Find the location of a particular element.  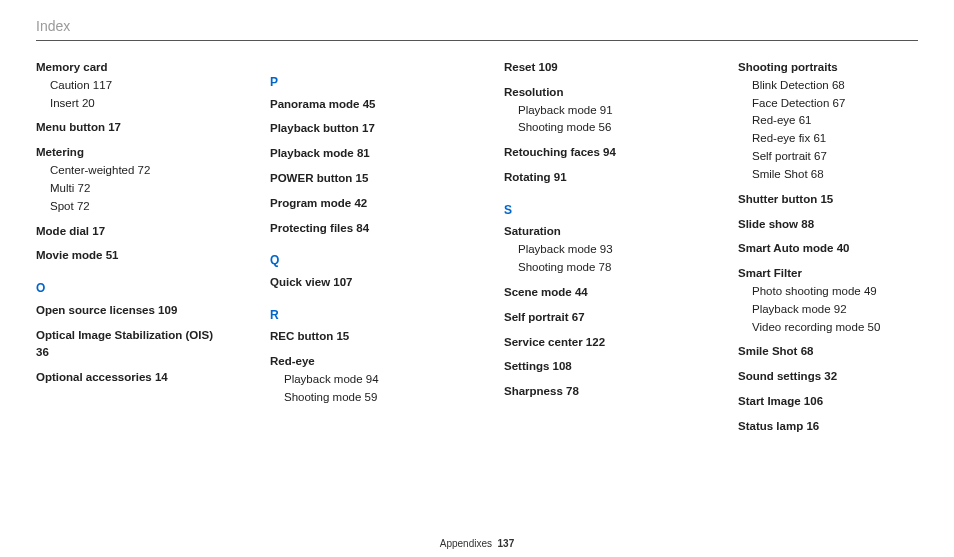

index-entry: Playback mode 81 is located at coordinates (365, 154).